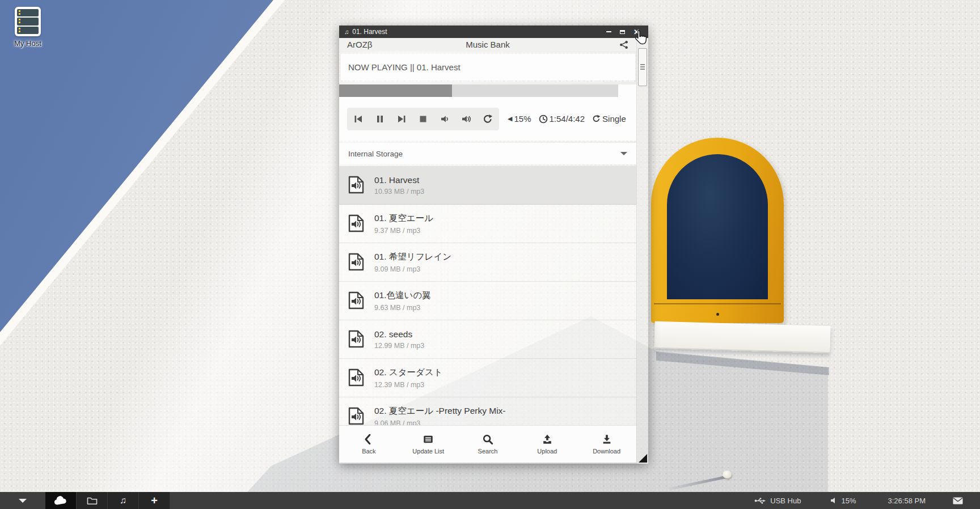  I want to click on playback-button-group, so click(423, 119).